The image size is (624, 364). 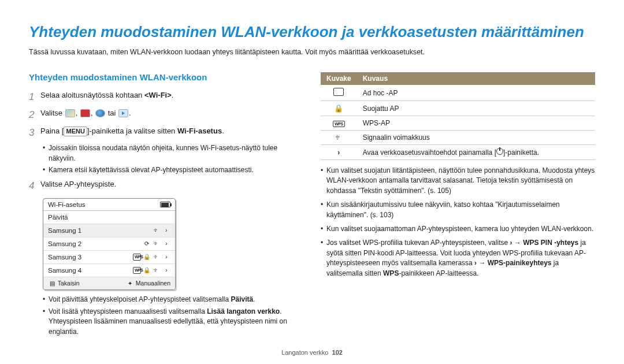 What do you see at coordinates (458, 138) in the screenshot?
I see `table-row: ᯤ Signaalin voimakkuus` at bounding box center [458, 138].